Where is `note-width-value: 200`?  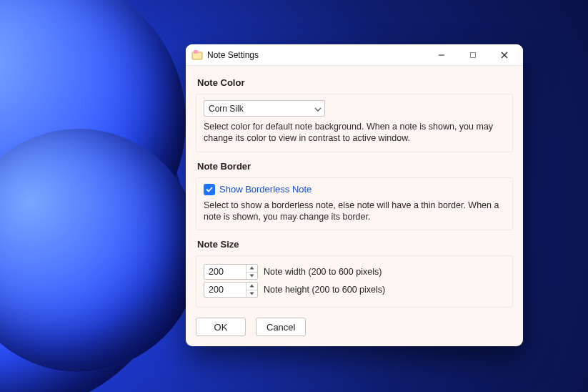
note-width-value: 200 is located at coordinates (225, 272).